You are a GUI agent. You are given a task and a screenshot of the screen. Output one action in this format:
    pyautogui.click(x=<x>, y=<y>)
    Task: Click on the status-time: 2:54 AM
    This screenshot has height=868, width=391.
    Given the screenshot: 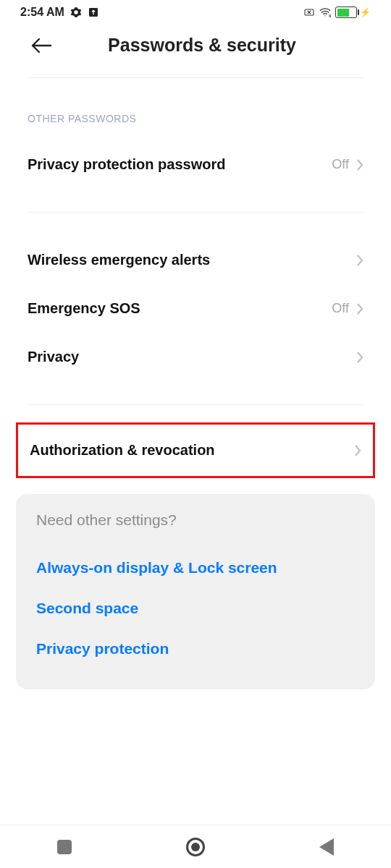 What is the action you would take?
    pyautogui.click(x=42, y=12)
    